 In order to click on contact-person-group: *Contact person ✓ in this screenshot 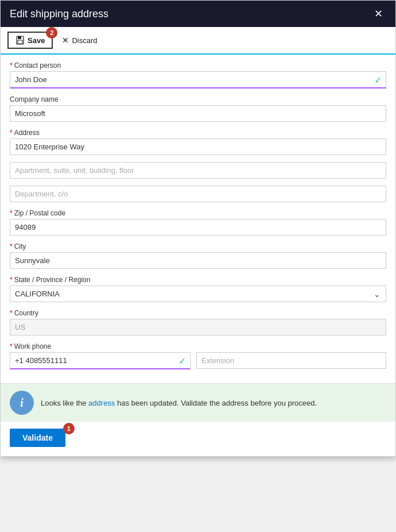, I will do `click(198, 75)`.